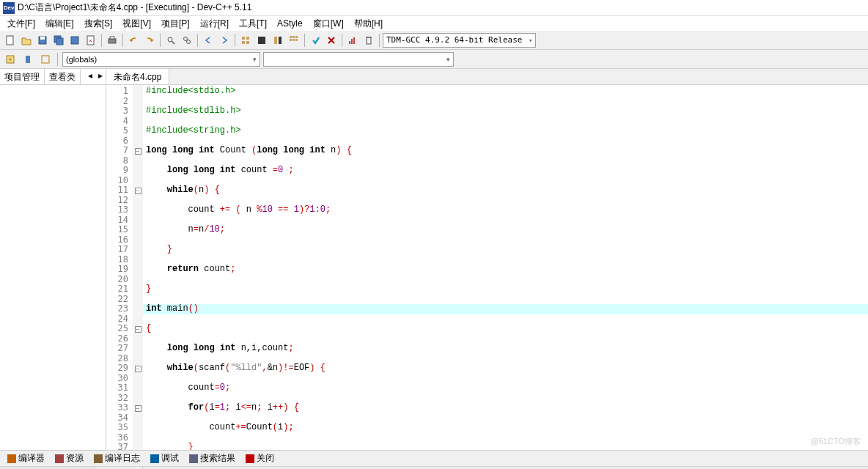  I want to click on menu-文件[F]: 文件[F], so click(21, 23).